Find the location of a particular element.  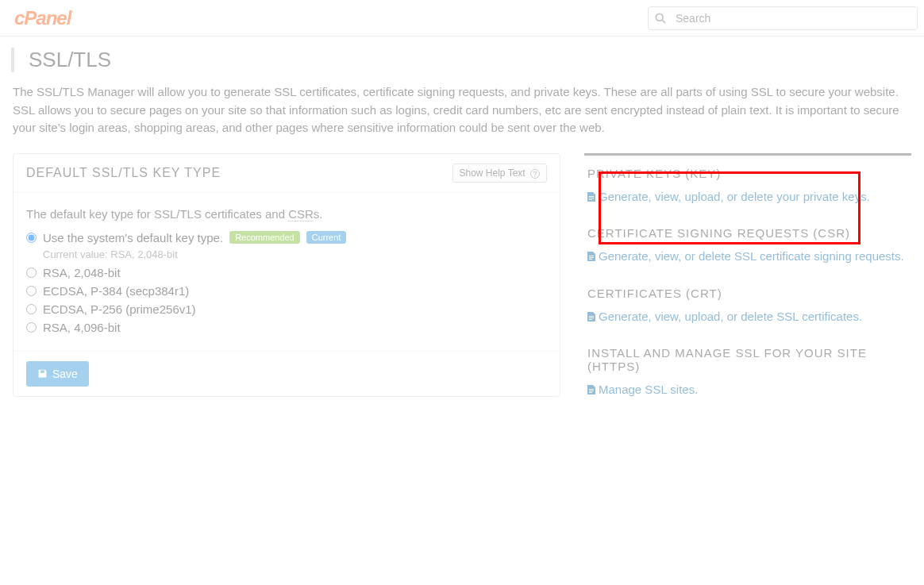

link-text: Generate, view, or delete SSL certificat… is located at coordinates (751, 256).